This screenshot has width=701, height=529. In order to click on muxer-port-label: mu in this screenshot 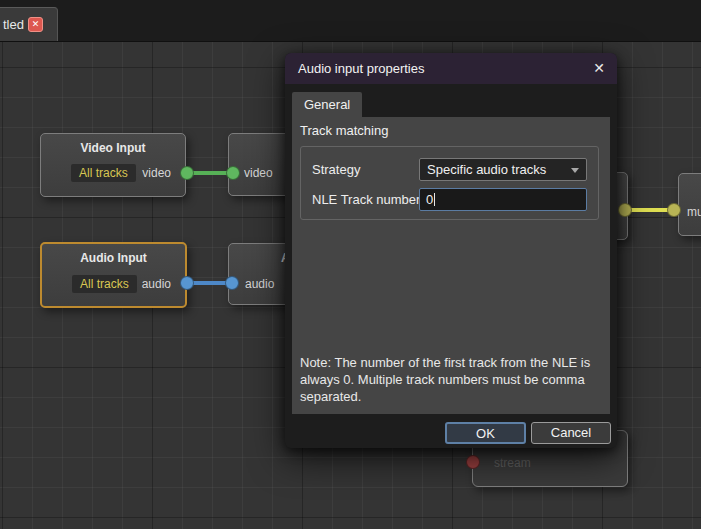, I will do `click(694, 212)`.